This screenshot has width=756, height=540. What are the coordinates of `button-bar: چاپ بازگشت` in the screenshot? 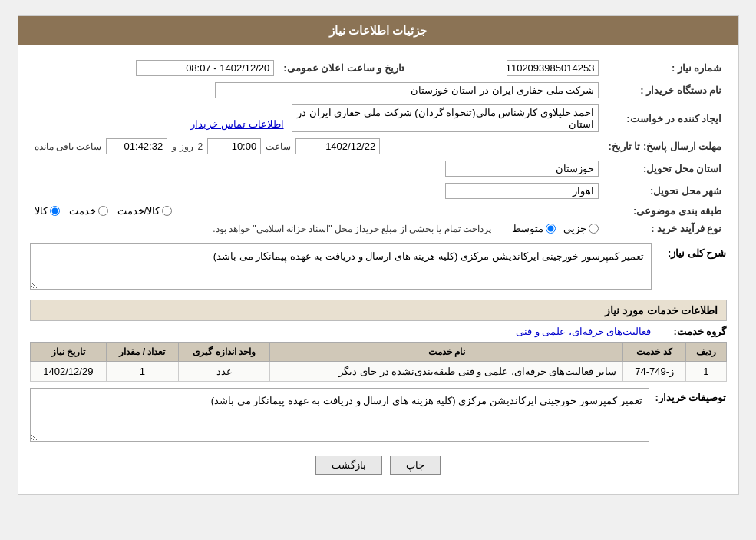 It's located at (378, 463).